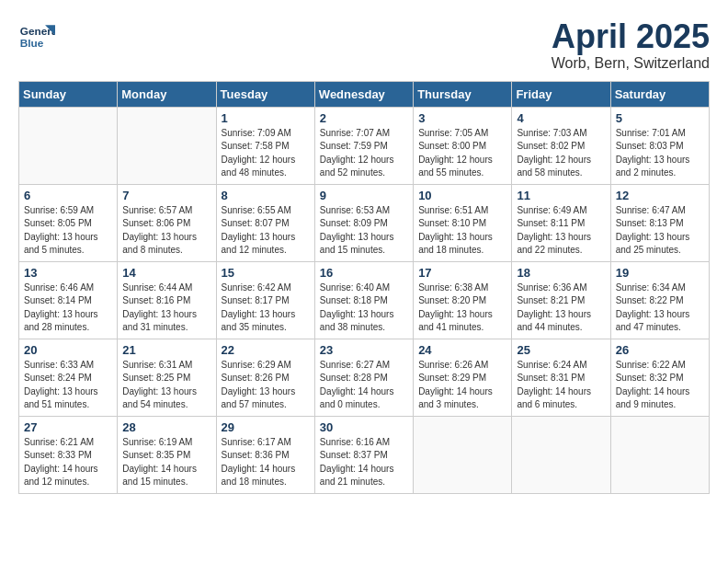 The width and height of the screenshot is (728, 563). Describe the element at coordinates (265, 377) in the screenshot. I see `calendar-day-cell: 22Sunrise: 6:29 AM Sunset: 8:26 PM Dayli…` at that location.